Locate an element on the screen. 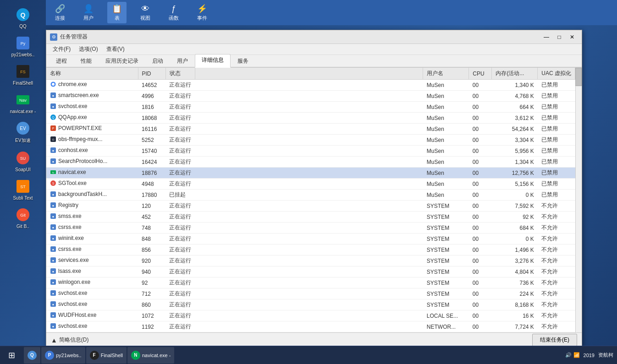 The height and width of the screenshot is (364, 617). process-memory: 3,612 K is located at coordinates (515, 118).